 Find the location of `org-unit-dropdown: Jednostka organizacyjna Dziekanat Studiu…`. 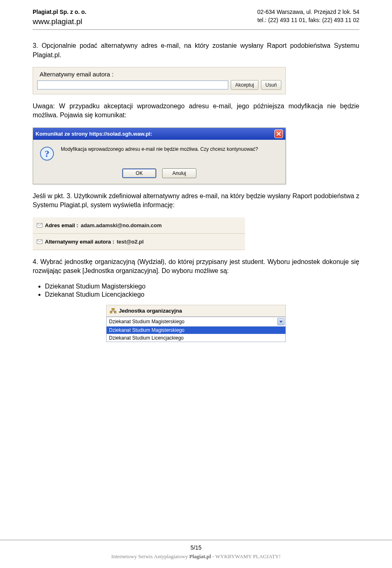

org-unit-dropdown: Jednostka organizacyjna Dziekanat Studiu… is located at coordinates (196, 324).